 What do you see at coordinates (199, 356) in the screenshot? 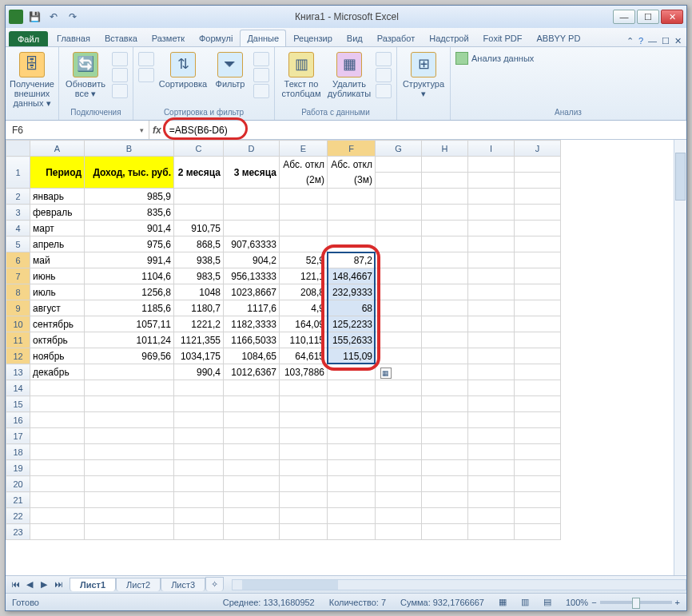
I see `cell: 1034,175` at bounding box center [199, 356].